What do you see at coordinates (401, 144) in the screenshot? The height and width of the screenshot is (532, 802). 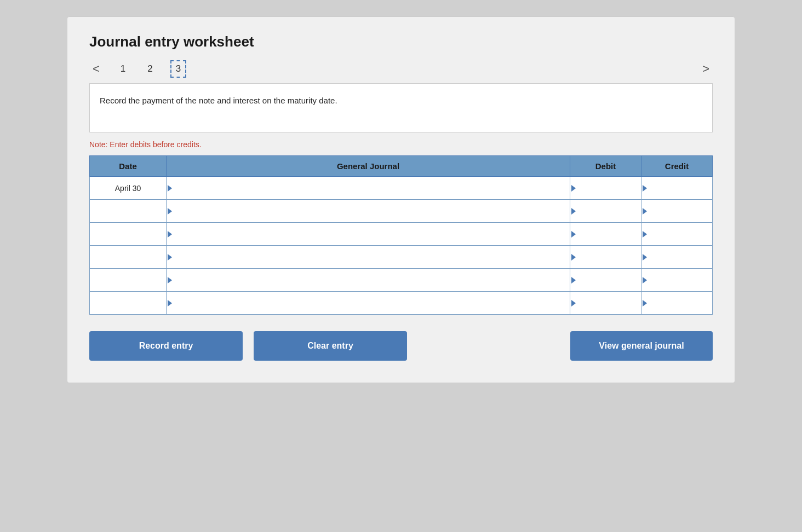 I see `note-text: Note: Enter debits before credits.` at bounding box center [401, 144].